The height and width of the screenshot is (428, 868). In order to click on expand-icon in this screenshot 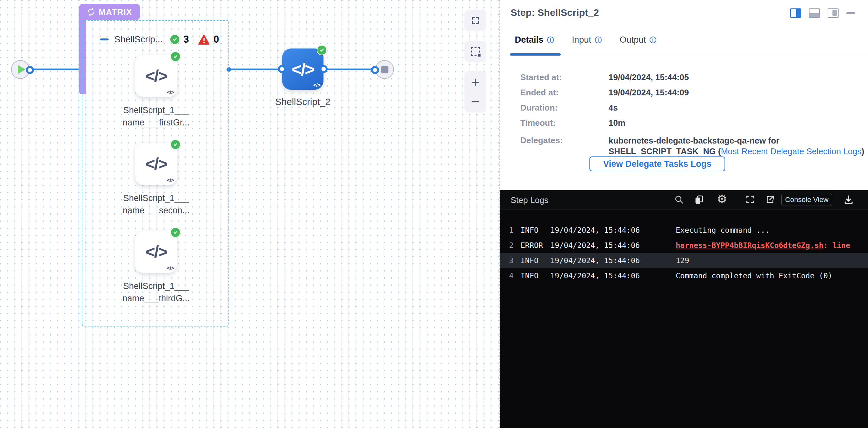, I will do `click(750, 200)`.